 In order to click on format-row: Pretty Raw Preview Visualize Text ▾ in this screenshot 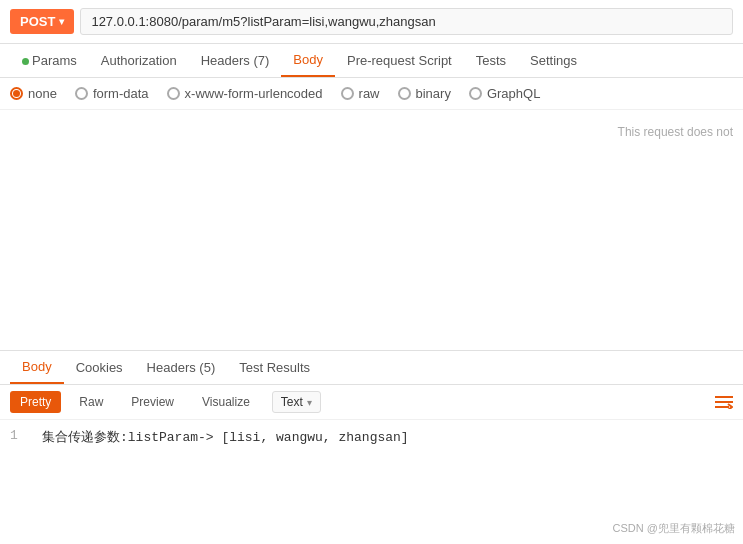, I will do `click(372, 402)`.